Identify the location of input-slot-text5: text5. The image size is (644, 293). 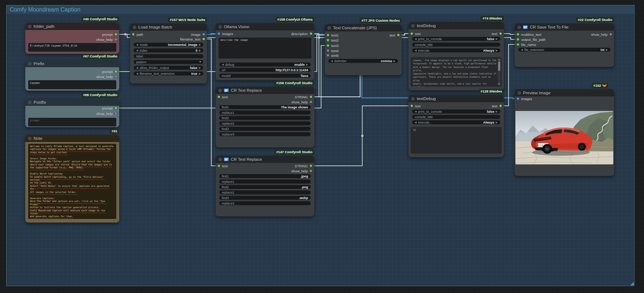
(333, 55).